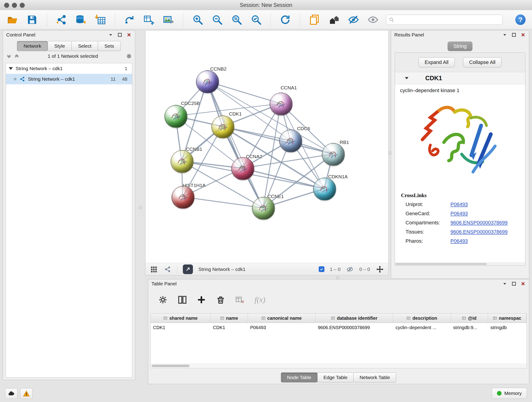 The height and width of the screenshot is (402, 532). What do you see at coordinates (520, 20) in the screenshot?
I see `help-icon: ?` at bounding box center [520, 20].